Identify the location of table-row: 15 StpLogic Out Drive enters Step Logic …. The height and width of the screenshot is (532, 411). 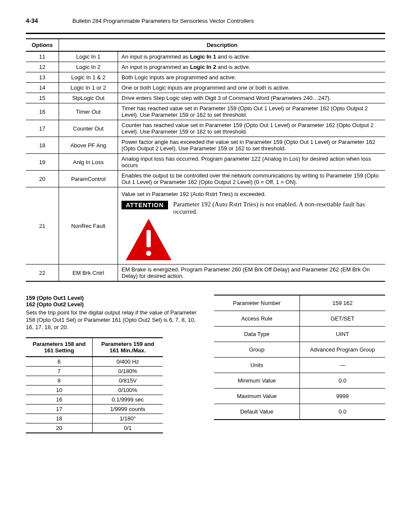
(206, 98).